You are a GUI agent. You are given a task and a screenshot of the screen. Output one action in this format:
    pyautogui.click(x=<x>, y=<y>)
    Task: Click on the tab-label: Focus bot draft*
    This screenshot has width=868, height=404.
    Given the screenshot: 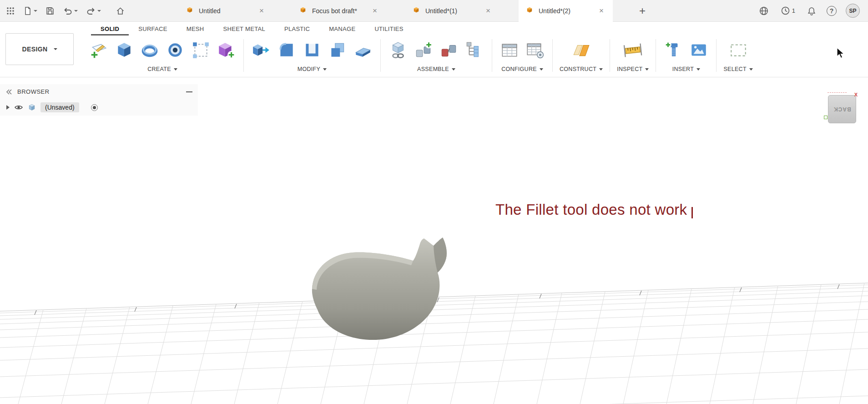 What is the action you would take?
    pyautogui.click(x=335, y=11)
    